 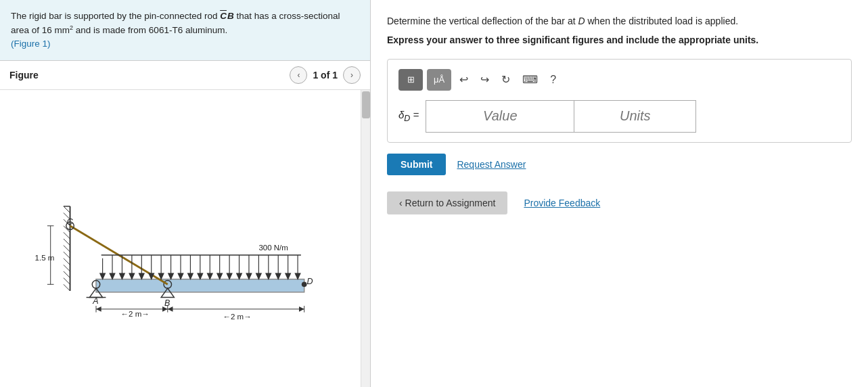 What do you see at coordinates (24, 75) in the screenshot?
I see `figure-label: Figure` at bounding box center [24, 75].